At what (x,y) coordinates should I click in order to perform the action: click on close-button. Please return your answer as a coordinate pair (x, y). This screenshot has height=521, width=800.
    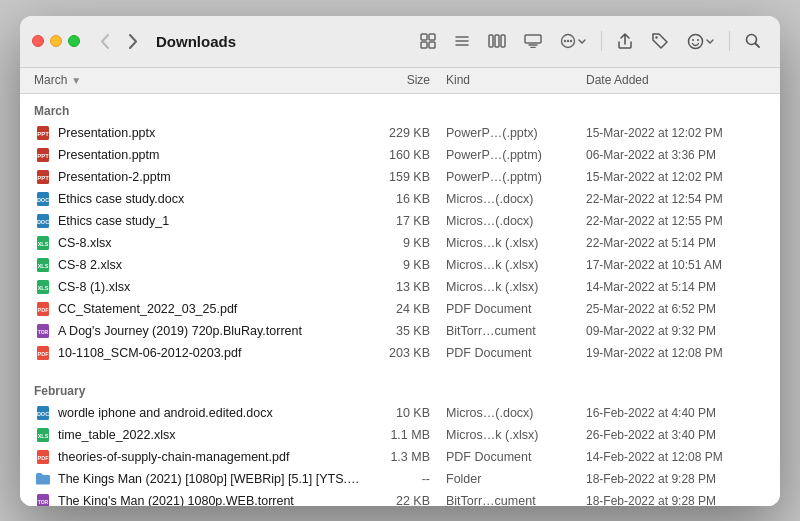
    Looking at the image, I should click on (38, 41).